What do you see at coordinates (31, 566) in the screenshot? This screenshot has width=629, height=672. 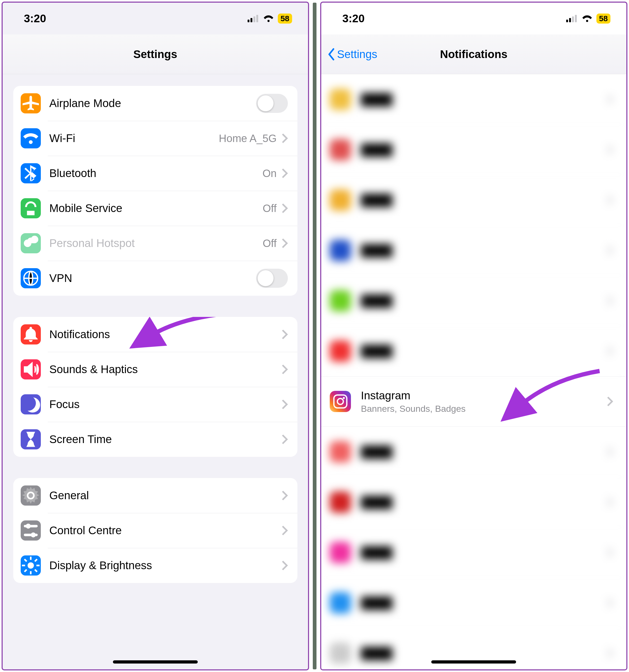 I see `display-icon` at bounding box center [31, 566].